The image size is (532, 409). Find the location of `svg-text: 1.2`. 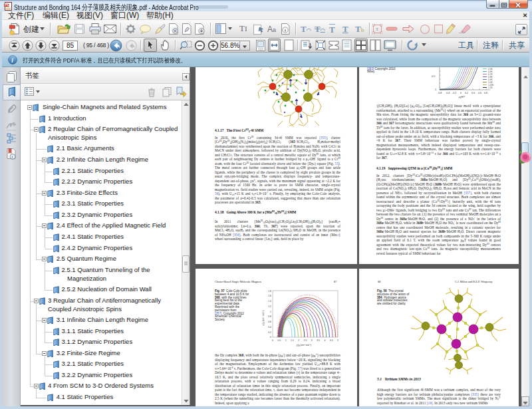

svg-text: 1.2 is located at coordinates (270, 307).